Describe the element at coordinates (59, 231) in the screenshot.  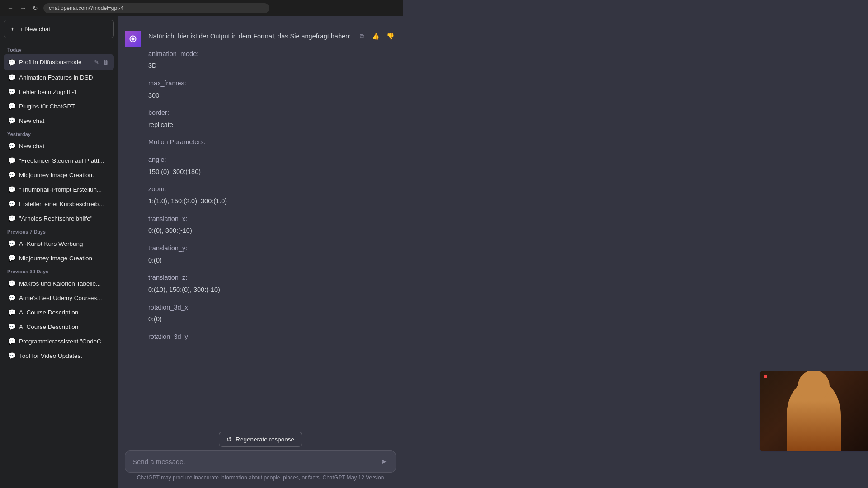
I see `section-label-prev7: Previous 7 Days` at that location.